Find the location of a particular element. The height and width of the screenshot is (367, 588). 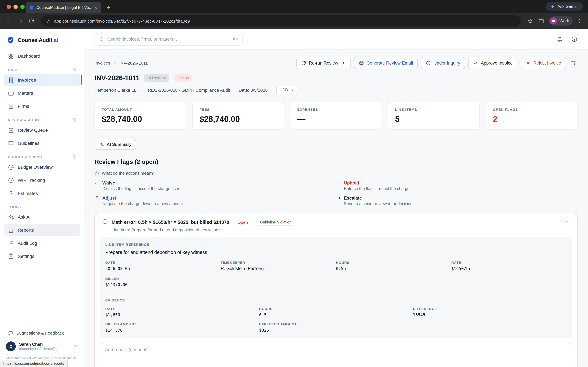

person-icon is located at coordinates (11, 346).